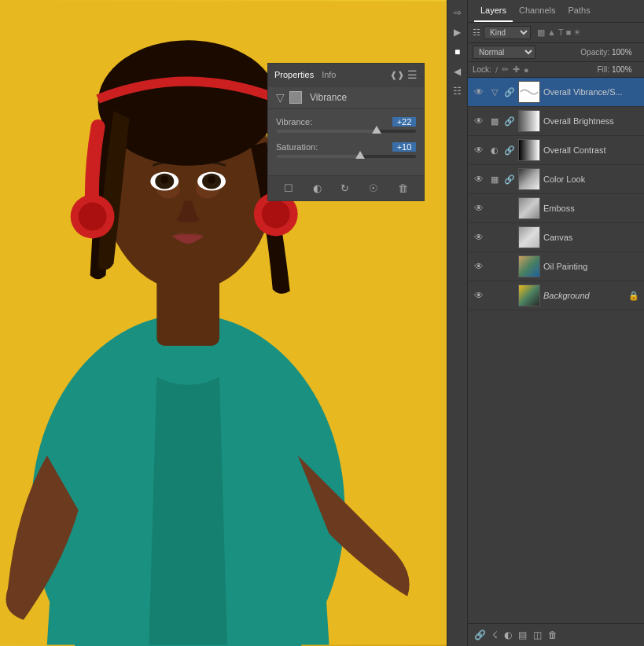 The width and height of the screenshot is (644, 646). Describe the element at coordinates (329, 97) in the screenshot. I see `panel-title: Vibrance` at that location.